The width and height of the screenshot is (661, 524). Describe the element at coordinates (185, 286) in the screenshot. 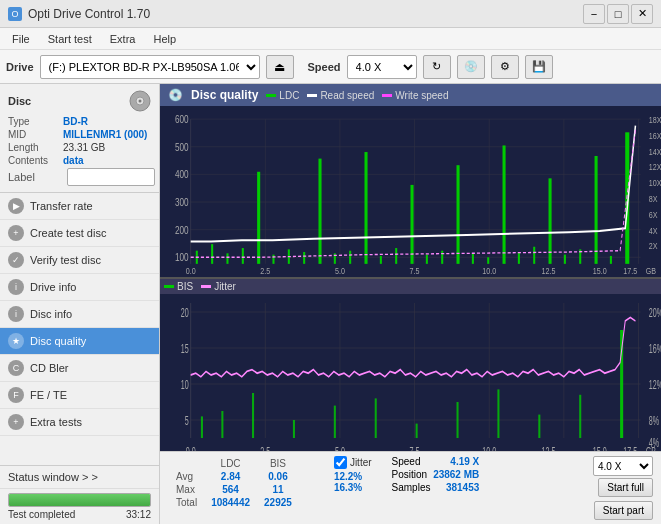

I see `bis-legend-label: BIS` at that location.